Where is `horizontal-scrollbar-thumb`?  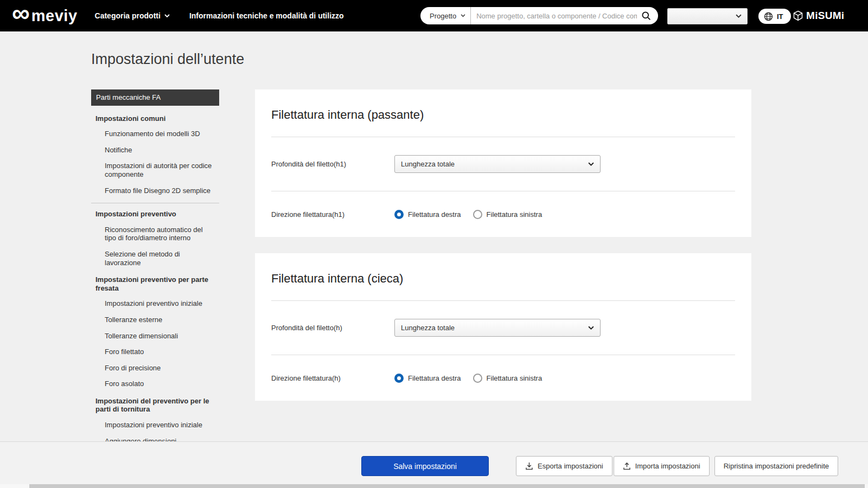 horizontal-scrollbar-thumb is located at coordinates (447, 486).